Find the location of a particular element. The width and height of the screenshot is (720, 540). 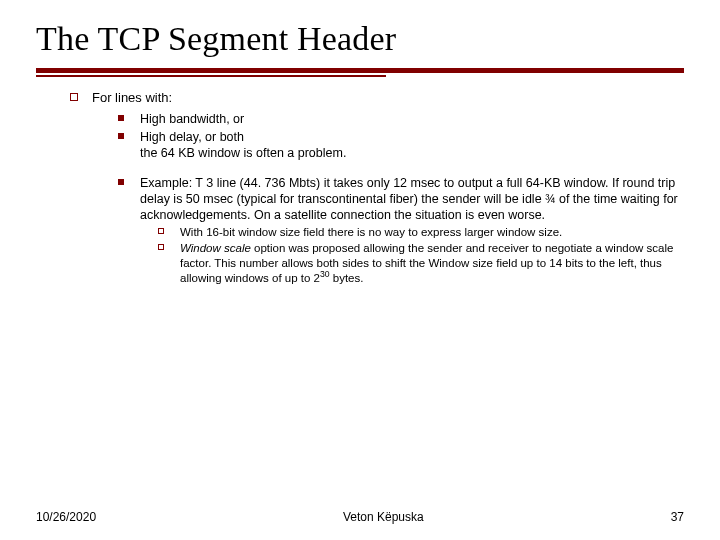

lvl2-item: High bandwidth, or is located at coordinates (399, 119).